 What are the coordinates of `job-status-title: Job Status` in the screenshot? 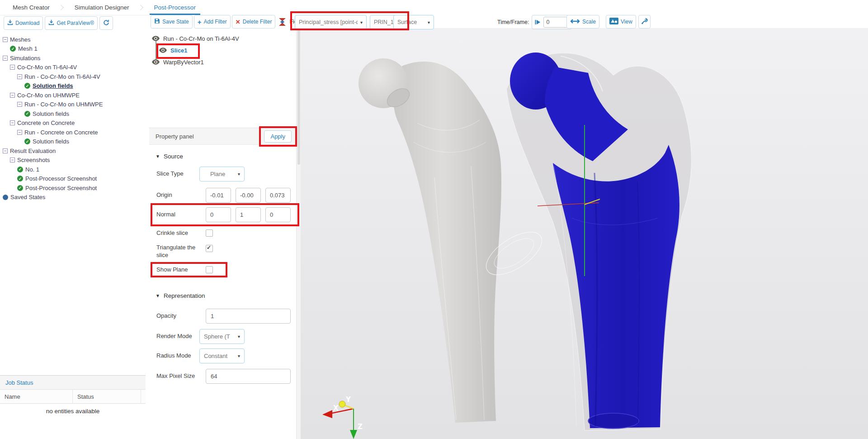 It's located at (73, 383).